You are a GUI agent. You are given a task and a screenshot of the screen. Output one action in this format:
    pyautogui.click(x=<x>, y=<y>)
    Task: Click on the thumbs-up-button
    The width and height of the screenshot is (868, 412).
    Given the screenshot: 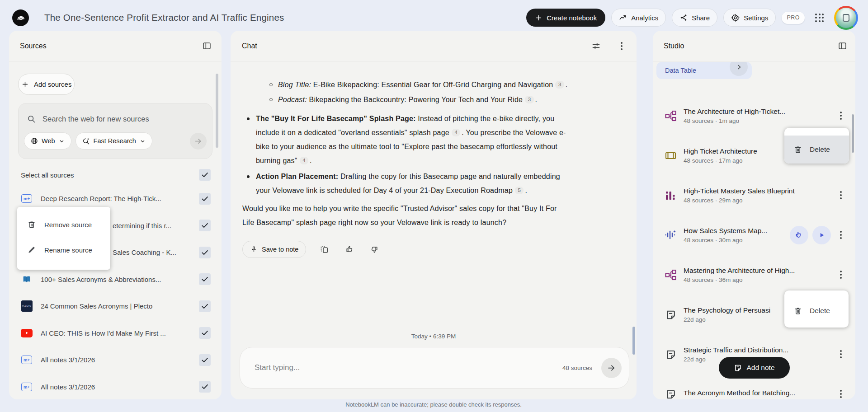 What is the action you would take?
    pyautogui.click(x=349, y=249)
    